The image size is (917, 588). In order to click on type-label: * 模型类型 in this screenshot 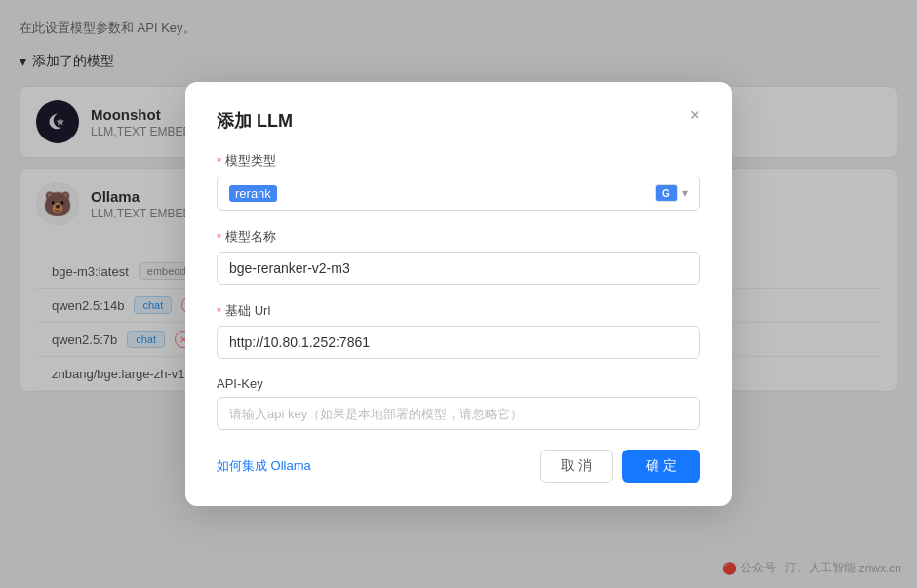, I will do `click(458, 161)`.